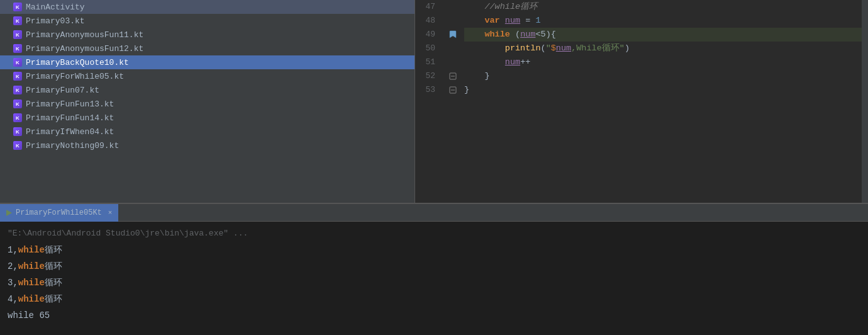 The width and height of the screenshot is (868, 335). I want to click on file-item-label: PrimaryFun07.kt, so click(63, 91).